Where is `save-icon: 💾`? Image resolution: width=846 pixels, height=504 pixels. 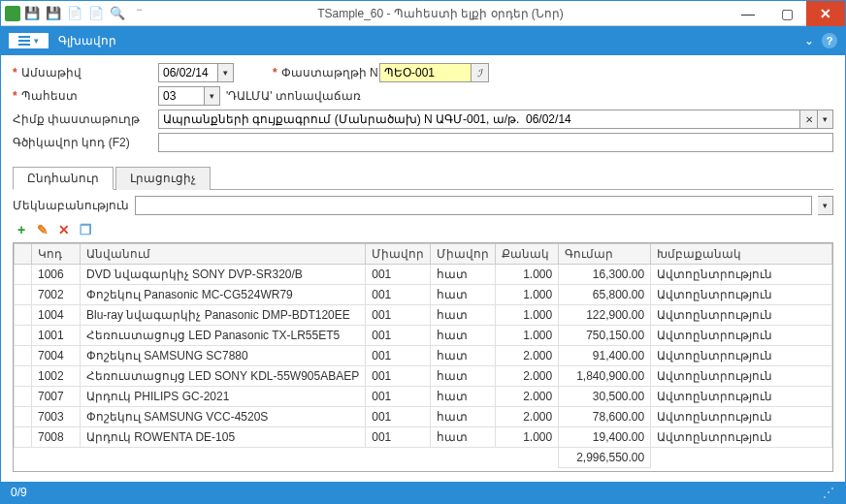
save-icon: 💾 is located at coordinates (32, 14).